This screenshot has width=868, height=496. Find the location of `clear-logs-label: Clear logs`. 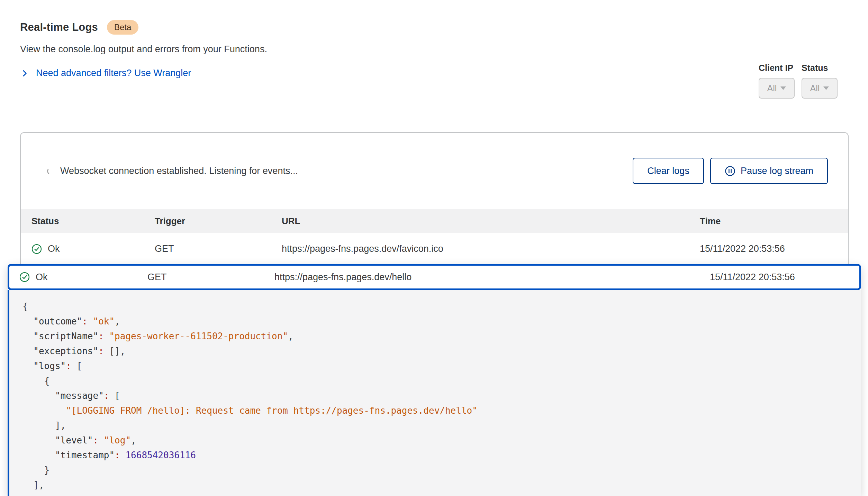

clear-logs-label: Clear logs is located at coordinates (668, 171).